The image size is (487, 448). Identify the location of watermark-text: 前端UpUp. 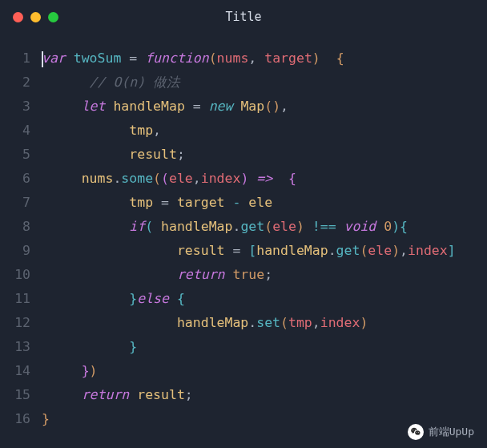
(452, 432).